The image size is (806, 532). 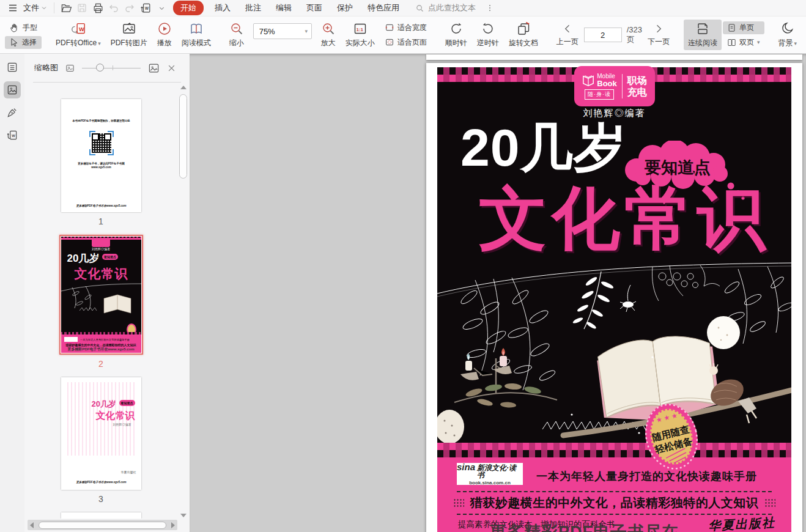 I want to click on double-page-button: 双页 ▾, so click(x=744, y=43).